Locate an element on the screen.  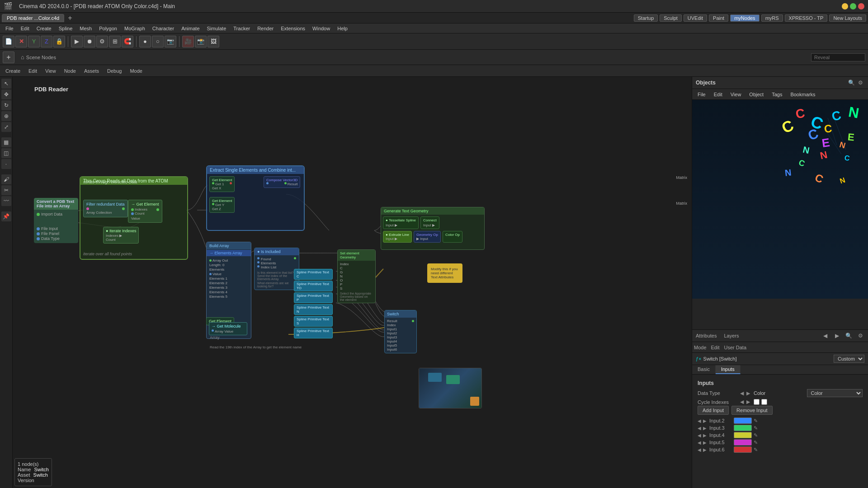
filter-redundant-node: Filter redundant Data Array Collection is located at coordinates (106, 209).